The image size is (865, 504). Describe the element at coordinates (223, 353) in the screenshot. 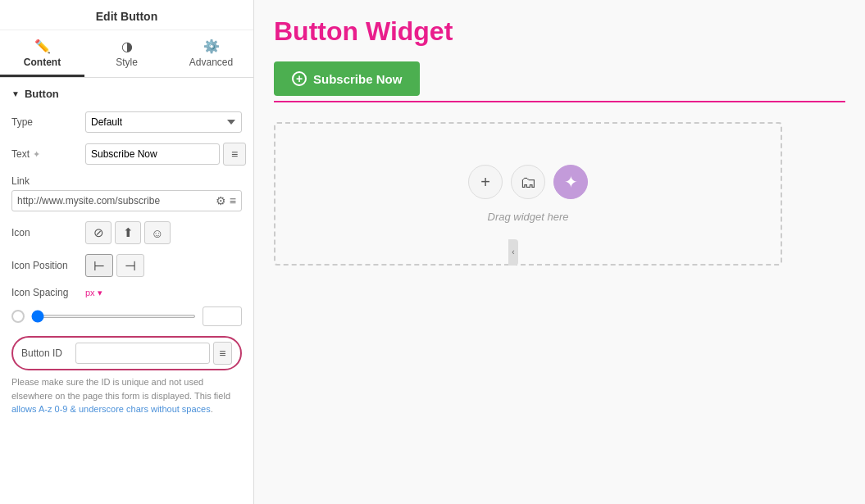

I see `button-id-list-btn: ≡` at that location.